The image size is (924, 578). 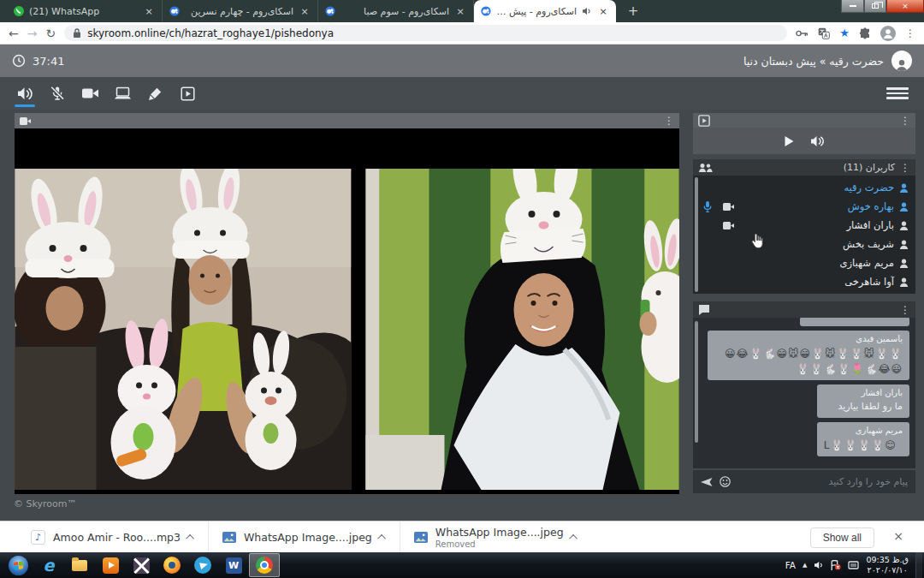 I want to click on user-row: شریف بخش, so click(x=804, y=244).